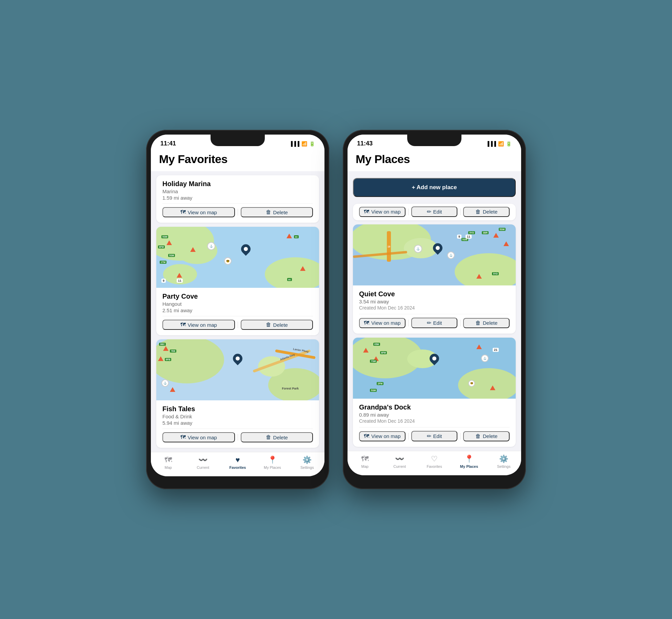  Describe the element at coordinates (435, 212) in the screenshot. I see `partial-edit-btn: ✏ Edit` at that location.